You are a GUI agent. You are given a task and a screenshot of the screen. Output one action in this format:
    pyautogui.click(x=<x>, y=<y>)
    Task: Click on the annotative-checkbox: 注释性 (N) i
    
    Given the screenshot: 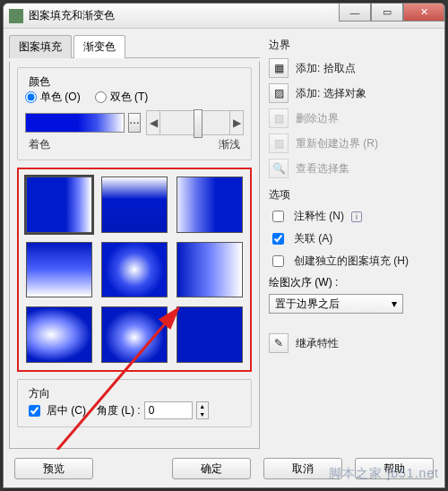 What is the action you would take?
    pyautogui.click(x=354, y=217)
    